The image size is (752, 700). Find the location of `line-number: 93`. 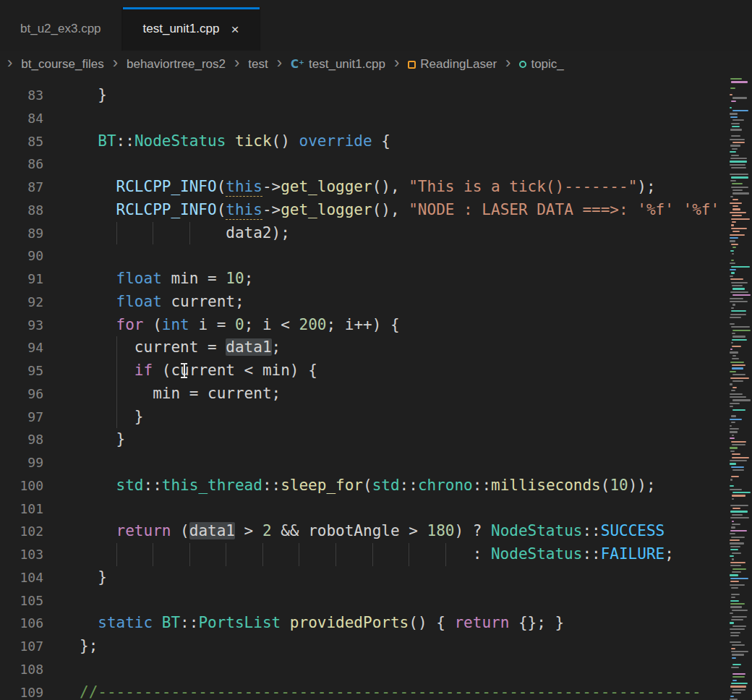

line-number: 93 is located at coordinates (22, 325).